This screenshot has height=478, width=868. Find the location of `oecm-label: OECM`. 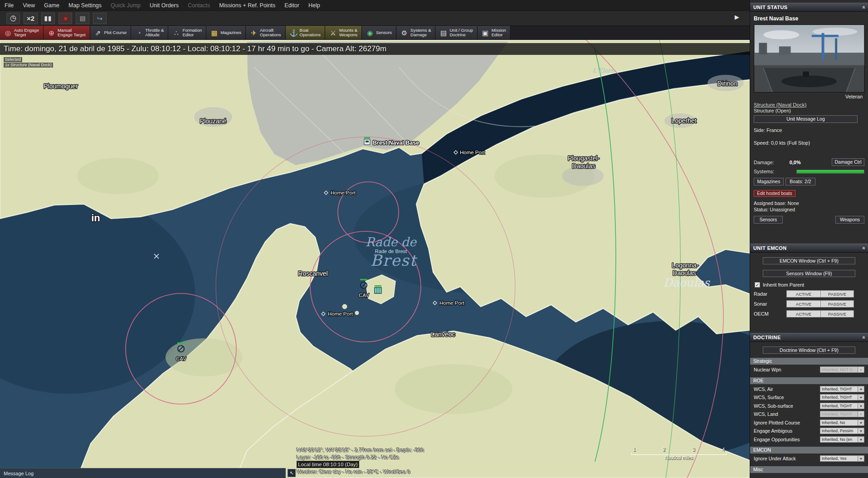

oecm-label: OECM is located at coordinates (770, 314).